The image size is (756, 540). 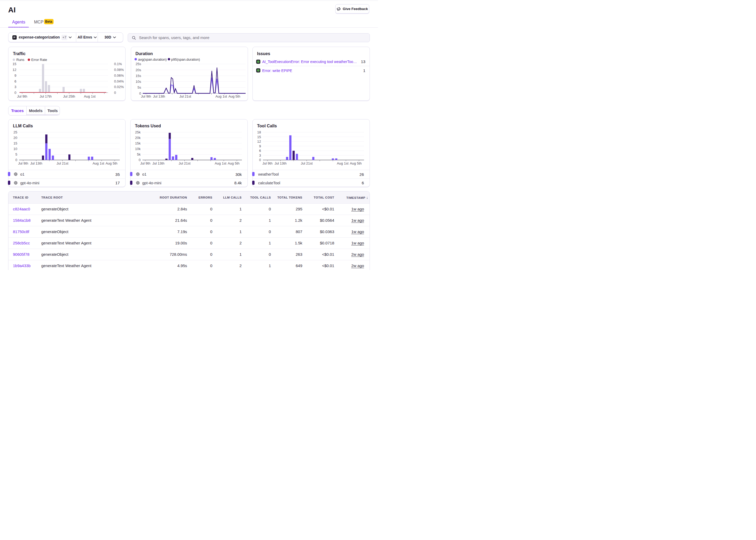 I want to click on svg-text: 5s, so click(x=139, y=87).